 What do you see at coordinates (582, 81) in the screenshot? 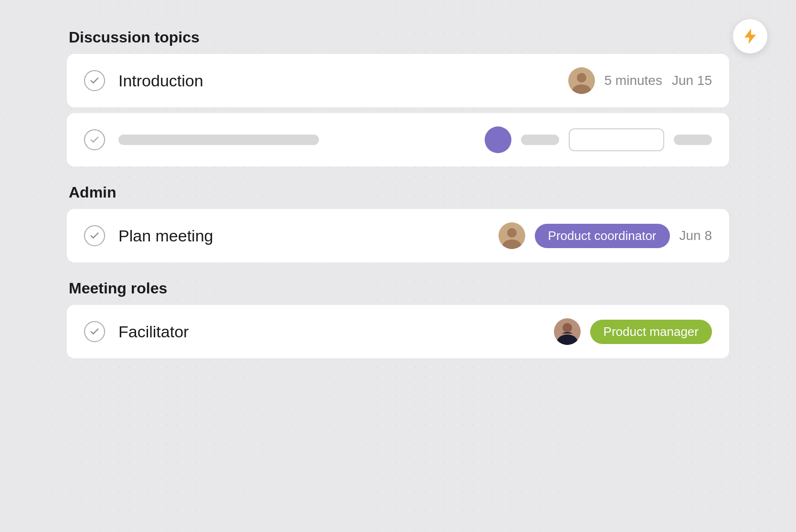
I see `avatar-introduction` at bounding box center [582, 81].